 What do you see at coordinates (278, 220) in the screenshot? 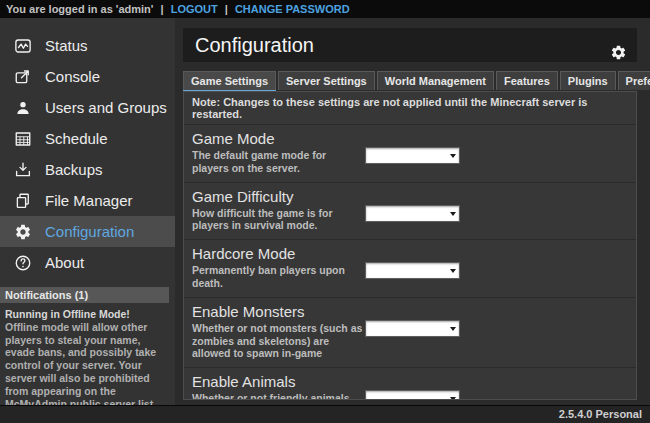
I see `setting-description: How difficult the game is for players in…` at bounding box center [278, 220].